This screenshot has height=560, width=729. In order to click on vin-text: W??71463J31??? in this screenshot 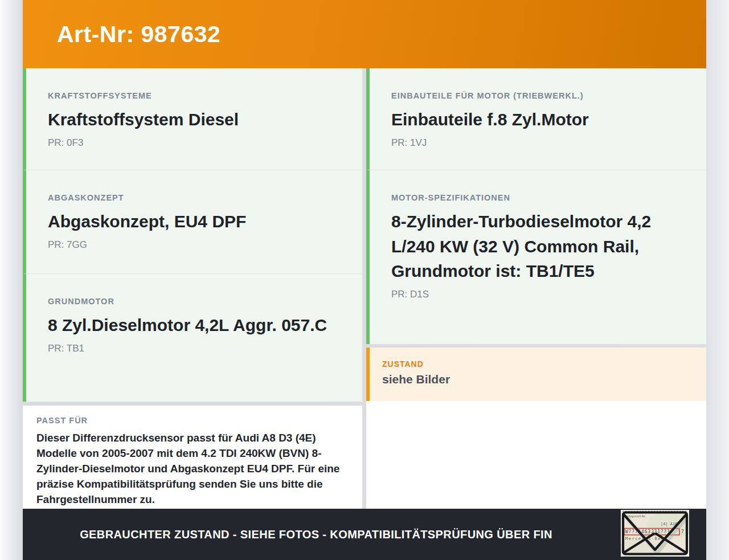, I will do `click(648, 532)`.